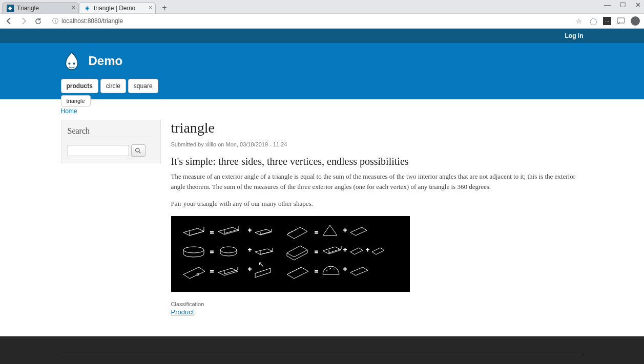 The image size is (644, 364). I want to click on article-subtitle: It's simple: three sides, three vertices…, so click(377, 162).